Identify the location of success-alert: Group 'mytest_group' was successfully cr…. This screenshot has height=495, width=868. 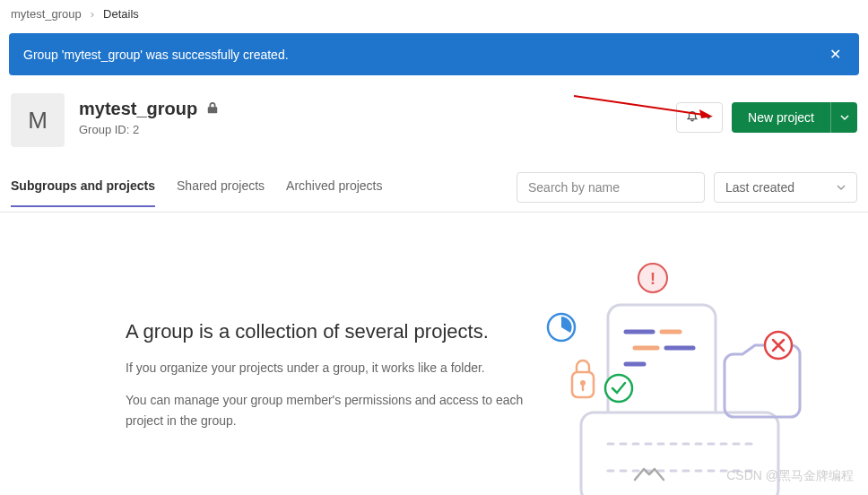
(434, 54).